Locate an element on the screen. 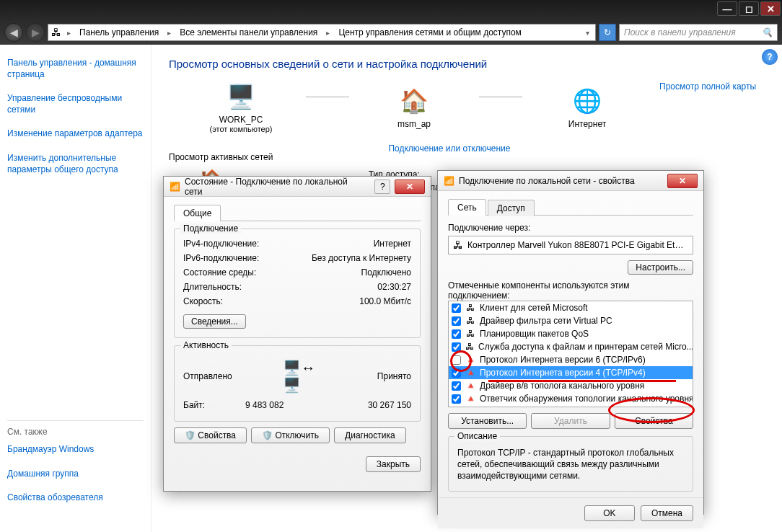  media-label: Состояние среды: is located at coordinates (247, 272).